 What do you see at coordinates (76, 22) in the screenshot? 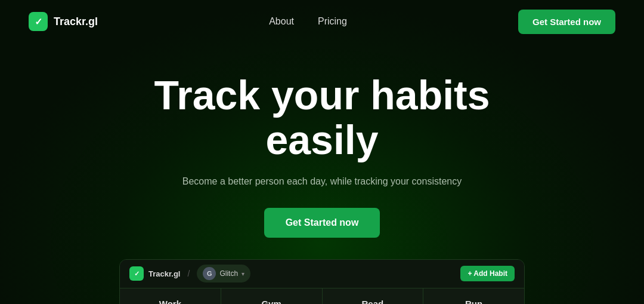
I see `brand-name: Trackr.gl` at bounding box center [76, 22].